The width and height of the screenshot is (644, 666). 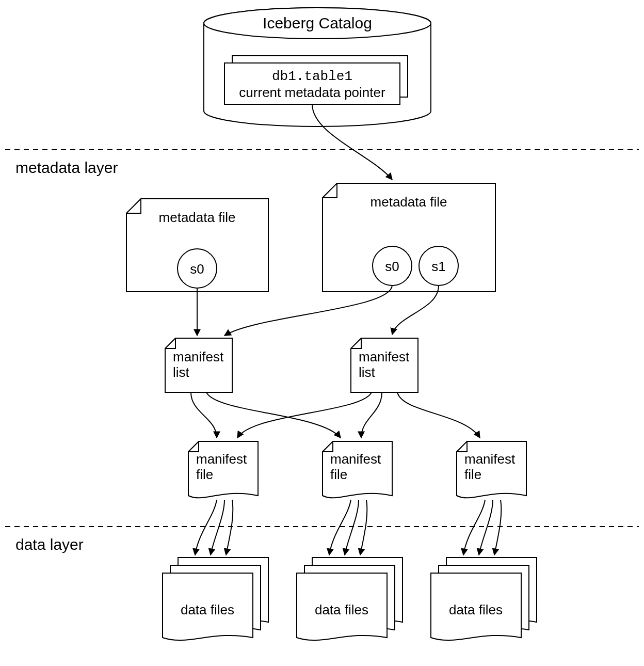 I want to click on data-files-2: data files, so click(x=350, y=599).